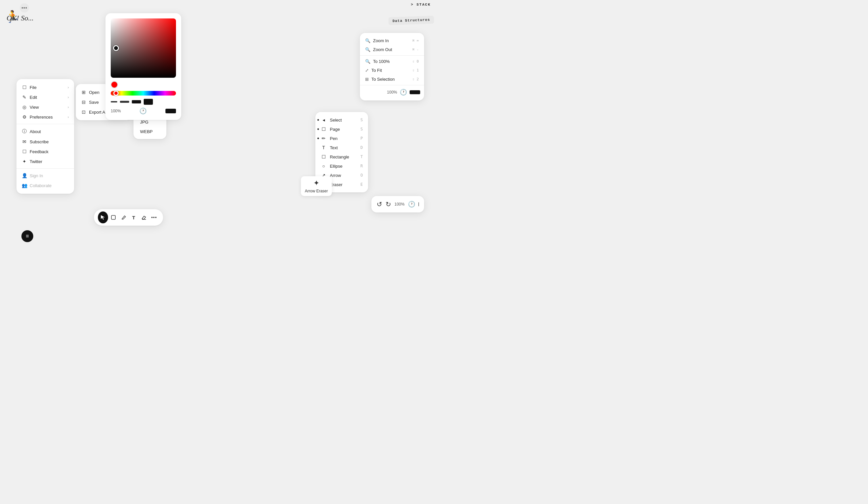 This screenshot has width=868, height=504. Describe the element at coordinates (134, 218) in the screenshot. I see `text-toolbar-icon: T` at that location.